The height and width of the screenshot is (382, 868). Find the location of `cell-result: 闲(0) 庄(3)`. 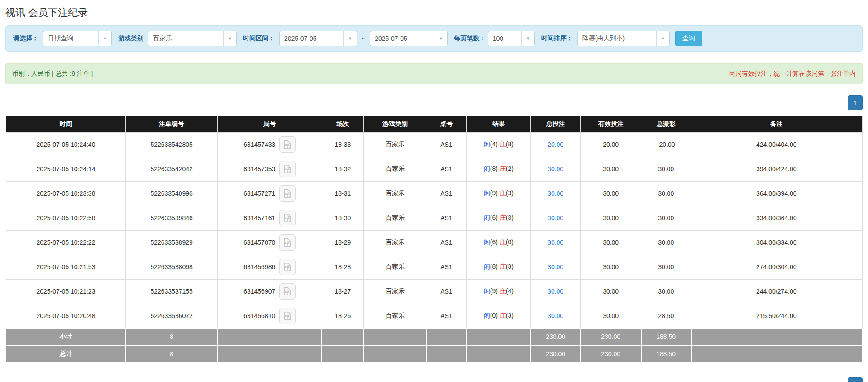

cell-result: 闲(0) 庄(3) is located at coordinates (499, 316).